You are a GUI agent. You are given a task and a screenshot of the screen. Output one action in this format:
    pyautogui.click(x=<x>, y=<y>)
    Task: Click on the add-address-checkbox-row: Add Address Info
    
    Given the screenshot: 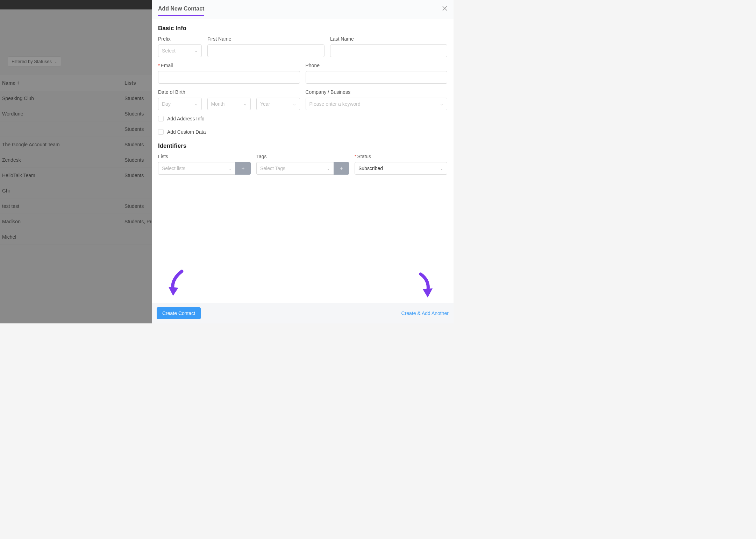 What is the action you would take?
    pyautogui.click(x=303, y=119)
    